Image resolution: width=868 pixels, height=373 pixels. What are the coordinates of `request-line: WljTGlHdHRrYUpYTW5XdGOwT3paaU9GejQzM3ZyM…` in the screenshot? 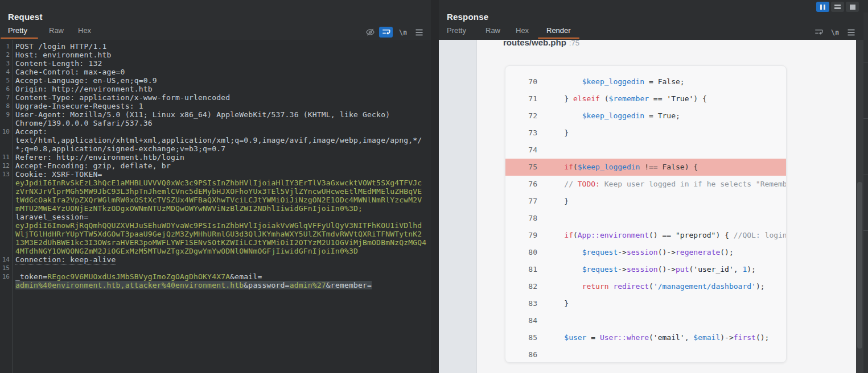 It's located at (215, 234).